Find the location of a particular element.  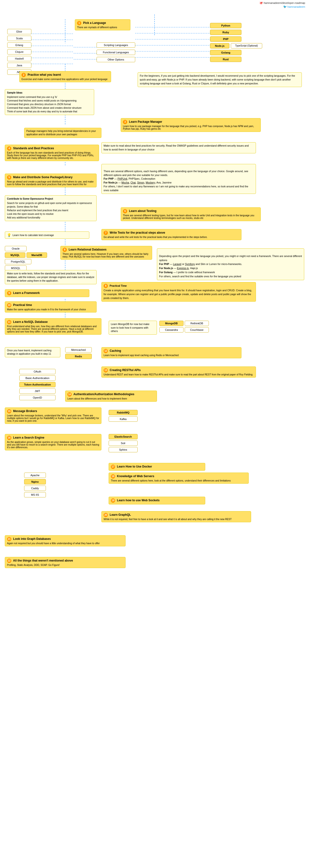

step5-title: 5 Make and Distribute Some Package/Libra… is located at coordinates (51, 177).